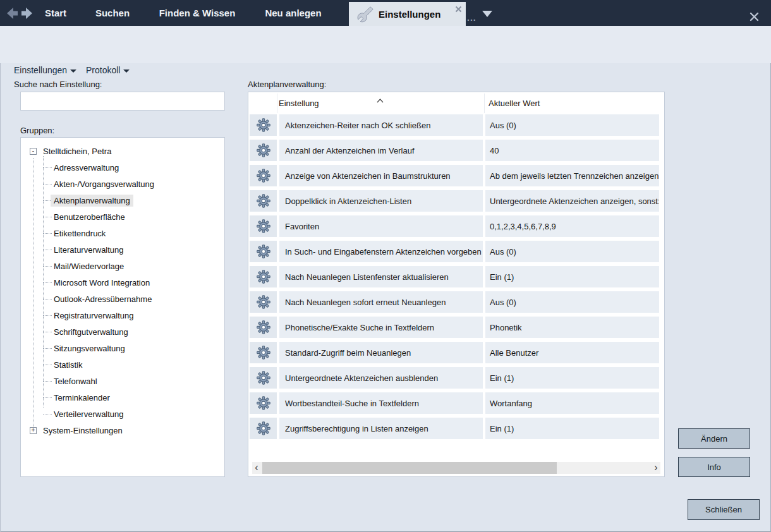 The height and width of the screenshot is (532, 771). Describe the element at coordinates (471, 18) in the screenshot. I see `tab-overflow-dots: ...` at that location.